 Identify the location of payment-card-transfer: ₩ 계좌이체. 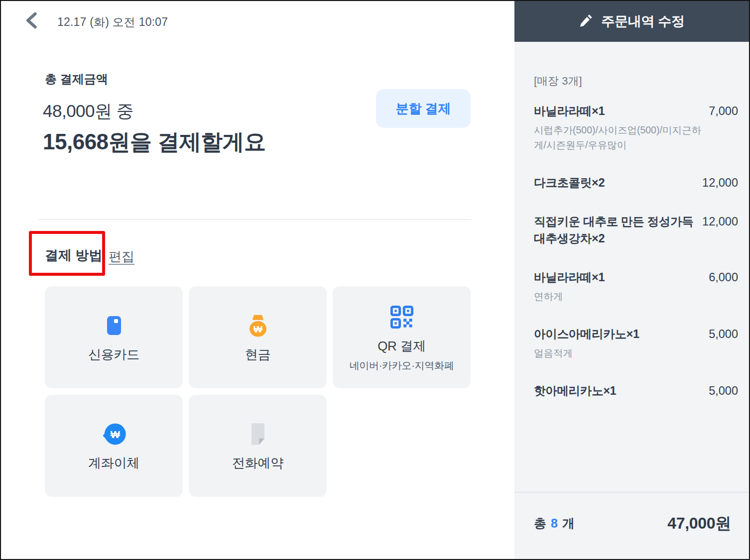
(114, 446).